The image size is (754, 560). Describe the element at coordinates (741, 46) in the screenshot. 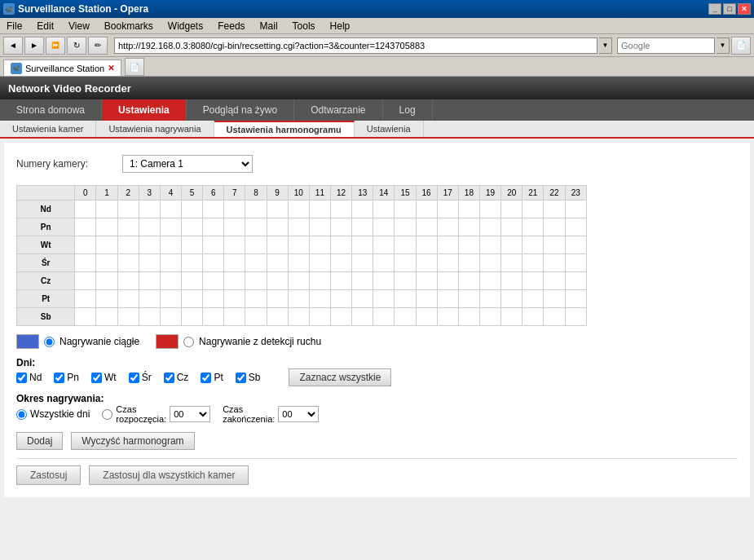

I see `page-button: 📄` at that location.